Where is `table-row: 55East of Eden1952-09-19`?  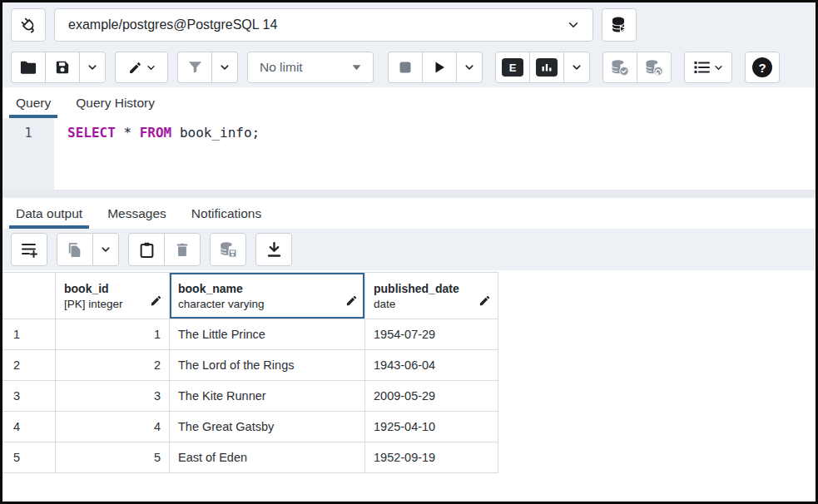 table-row: 55East of Eden1952-09-19 is located at coordinates (250, 457).